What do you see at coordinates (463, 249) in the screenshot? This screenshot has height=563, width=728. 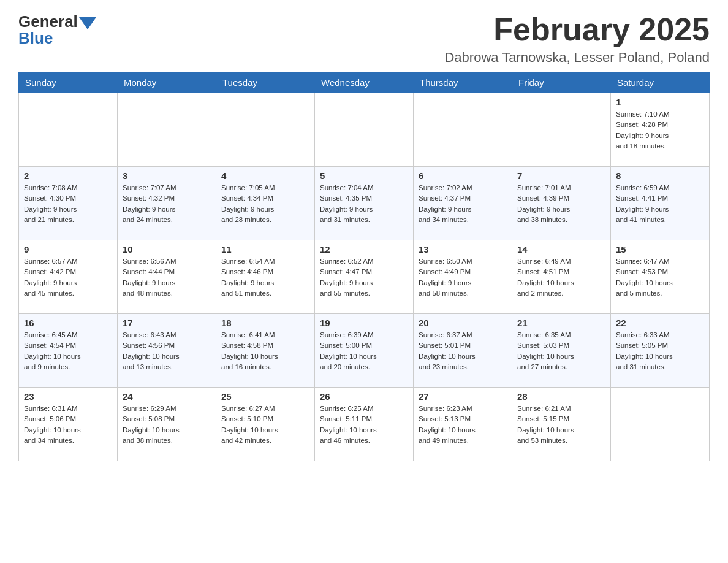 I see `day-number: 13` at bounding box center [463, 249].